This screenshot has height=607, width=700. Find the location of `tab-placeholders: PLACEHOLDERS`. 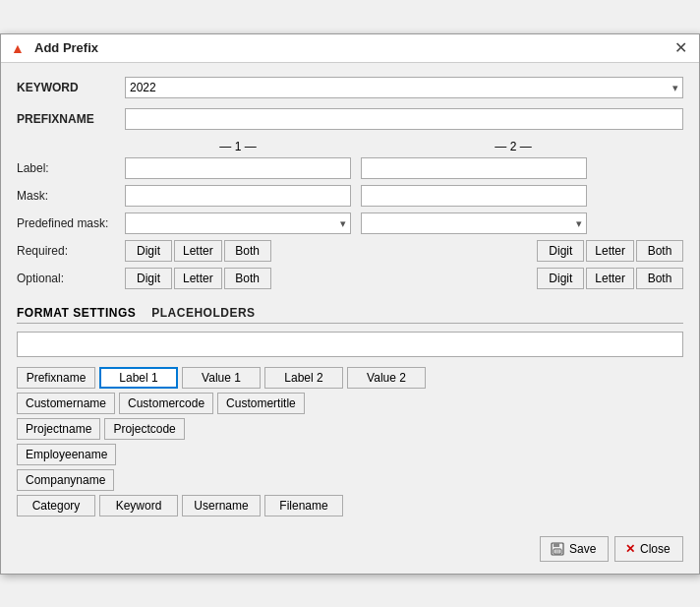

tab-placeholders: PLACEHOLDERS is located at coordinates (208, 313).